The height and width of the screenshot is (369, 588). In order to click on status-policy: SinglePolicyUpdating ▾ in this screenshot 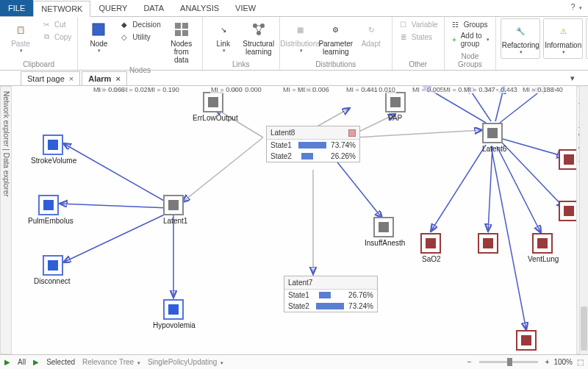, I will do `click(185, 362)`.